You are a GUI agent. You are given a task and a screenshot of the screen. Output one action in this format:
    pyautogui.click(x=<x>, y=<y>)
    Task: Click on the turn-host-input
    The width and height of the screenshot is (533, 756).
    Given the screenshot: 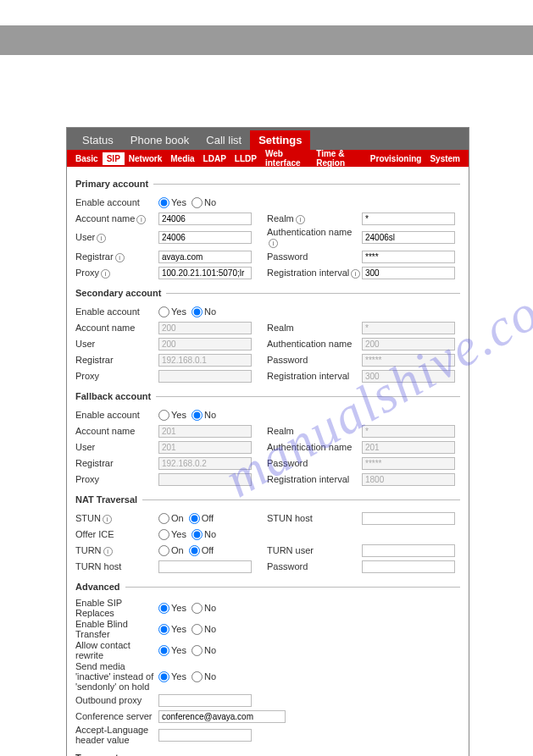 What is the action you would take?
    pyautogui.click(x=205, y=567)
    